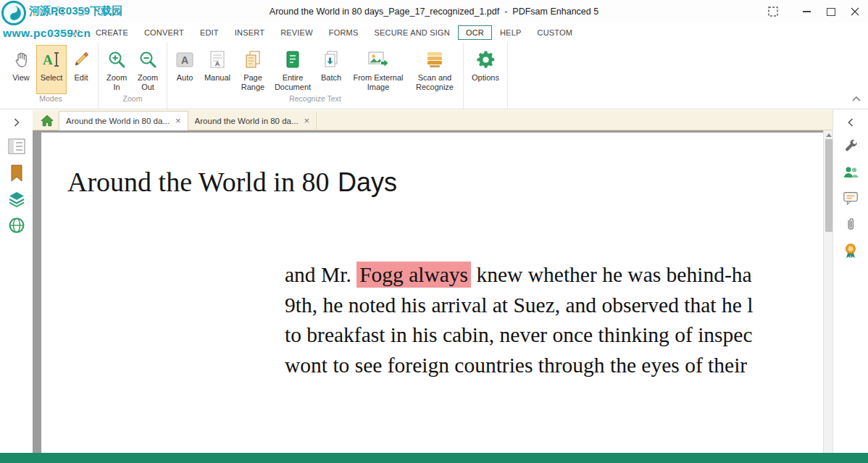 The height and width of the screenshot is (463, 868). What do you see at coordinates (485, 70) in the screenshot?
I see `options-button: Options` at bounding box center [485, 70].